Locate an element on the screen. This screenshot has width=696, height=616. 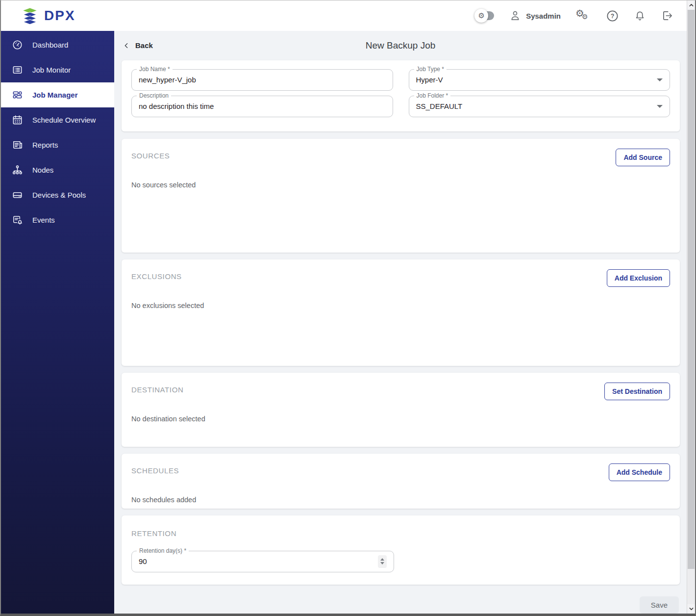
user-icon is located at coordinates (515, 16).